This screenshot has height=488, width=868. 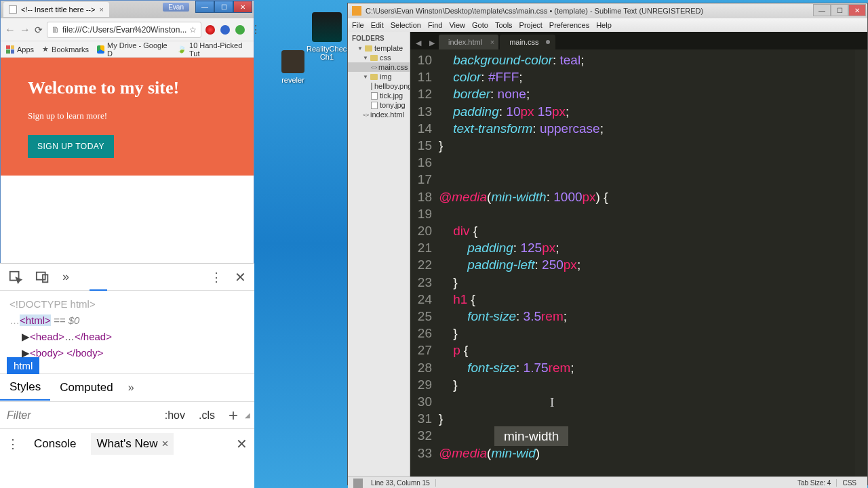 What do you see at coordinates (401, 483) in the screenshot?
I see `status-cursor-pos: Line 33, Column 15` at bounding box center [401, 483].